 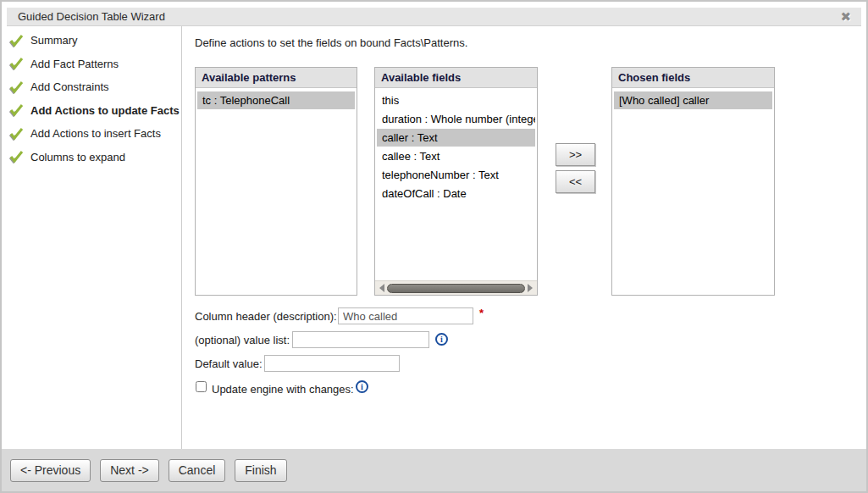 What do you see at coordinates (456, 100) in the screenshot?
I see `list-item-field: this` at bounding box center [456, 100].